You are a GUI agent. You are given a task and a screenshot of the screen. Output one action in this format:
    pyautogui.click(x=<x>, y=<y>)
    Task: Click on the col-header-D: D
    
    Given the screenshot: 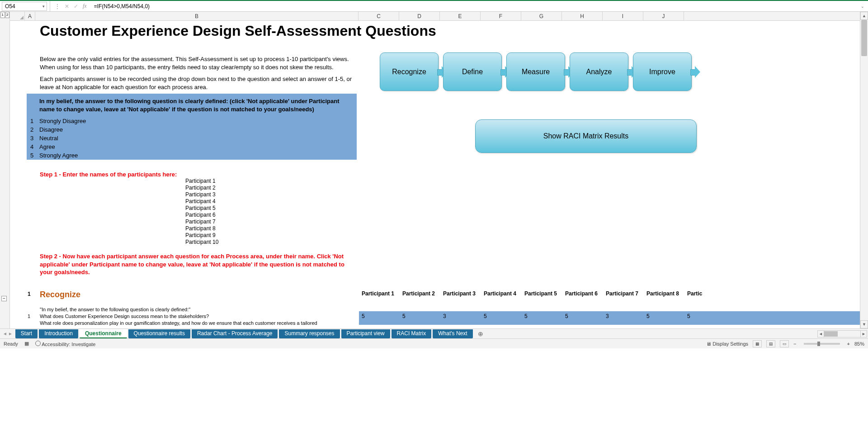 What is the action you would take?
    pyautogui.click(x=420, y=16)
    